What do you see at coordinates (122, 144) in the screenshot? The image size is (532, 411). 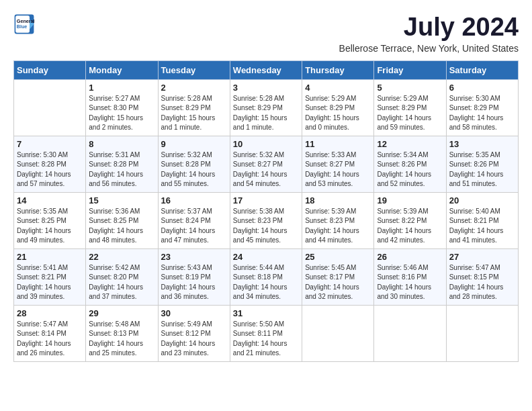 I see `day-number: 8` at bounding box center [122, 144].